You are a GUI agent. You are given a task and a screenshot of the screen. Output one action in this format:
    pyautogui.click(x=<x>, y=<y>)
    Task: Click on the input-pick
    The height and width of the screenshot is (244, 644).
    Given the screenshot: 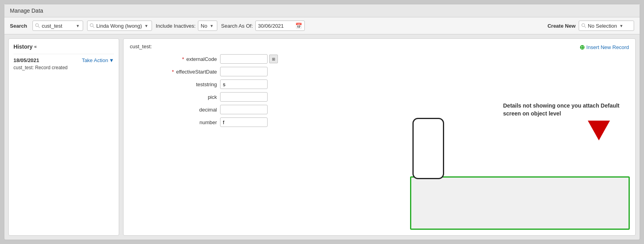 What is the action you would take?
    pyautogui.click(x=244, y=97)
    